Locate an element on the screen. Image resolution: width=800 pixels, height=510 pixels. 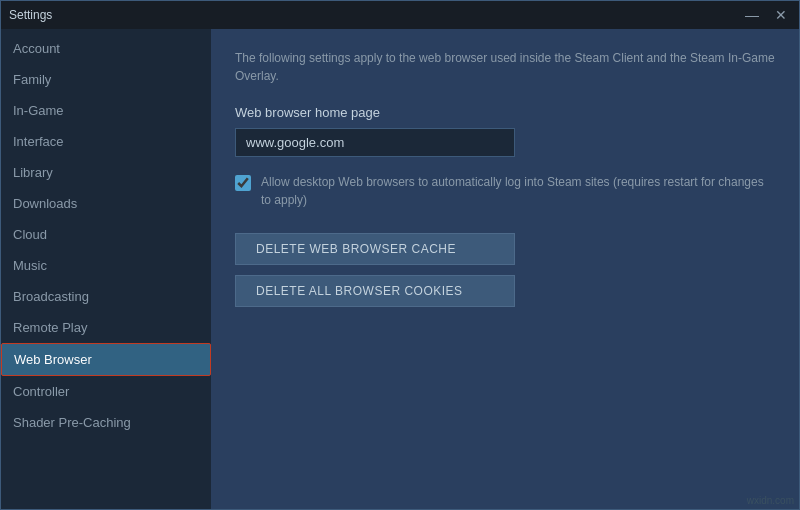
sidebar-item-cloud: Cloud is located at coordinates (106, 234).